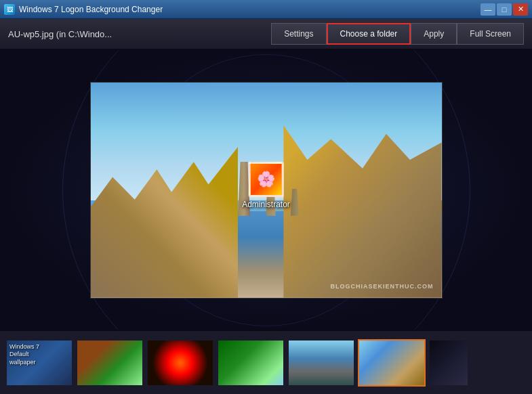 The image size is (532, 394). Describe the element at coordinates (110, 363) in the screenshot. I see `thumb-forest-bg` at that location.